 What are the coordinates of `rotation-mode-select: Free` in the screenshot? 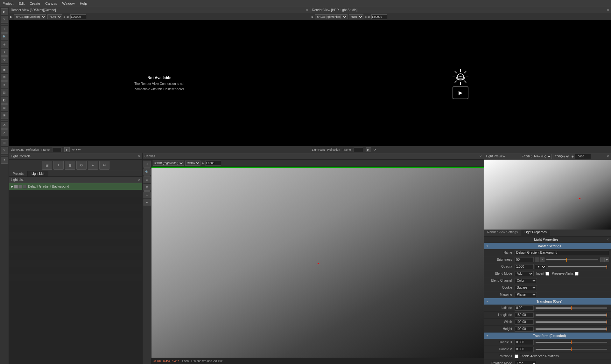 It's located at (526, 362).